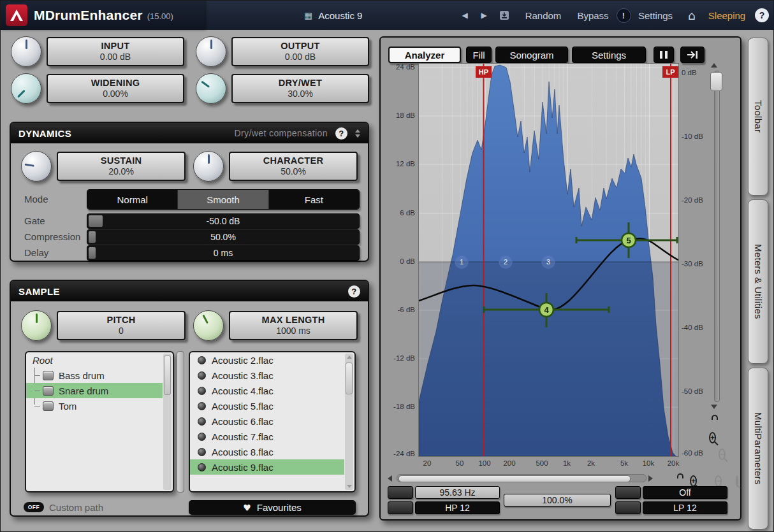  What do you see at coordinates (390, 478) in the screenshot?
I see `hscroll-left-icon` at bounding box center [390, 478].